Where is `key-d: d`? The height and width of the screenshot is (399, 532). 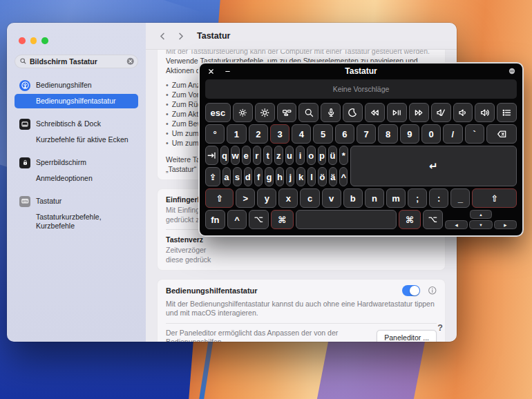
key-d: d is located at coordinates (248, 177).